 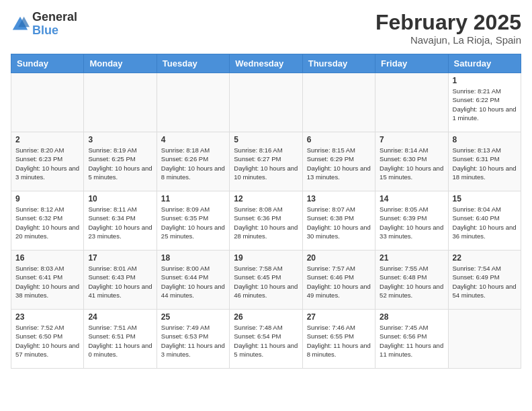 I want to click on day-number: 25, so click(x=193, y=317).